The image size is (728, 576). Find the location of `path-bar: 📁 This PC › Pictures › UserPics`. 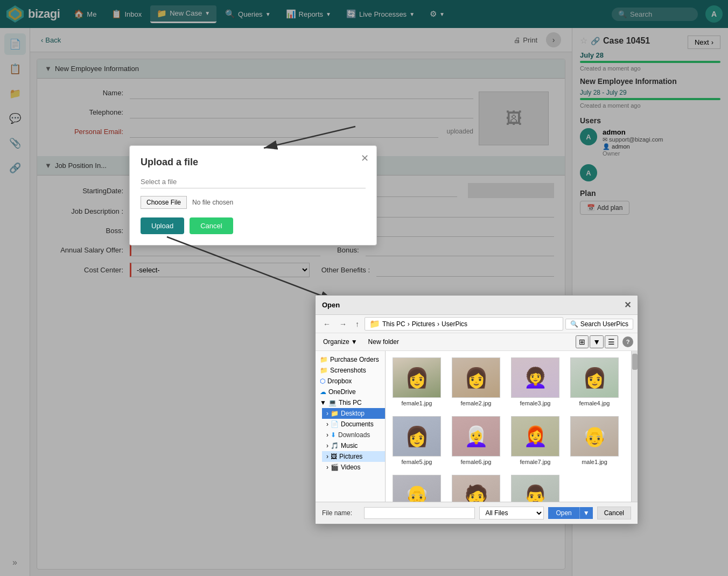

path-bar: 📁 This PC › Pictures › UserPics is located at coordinates (464, 324).